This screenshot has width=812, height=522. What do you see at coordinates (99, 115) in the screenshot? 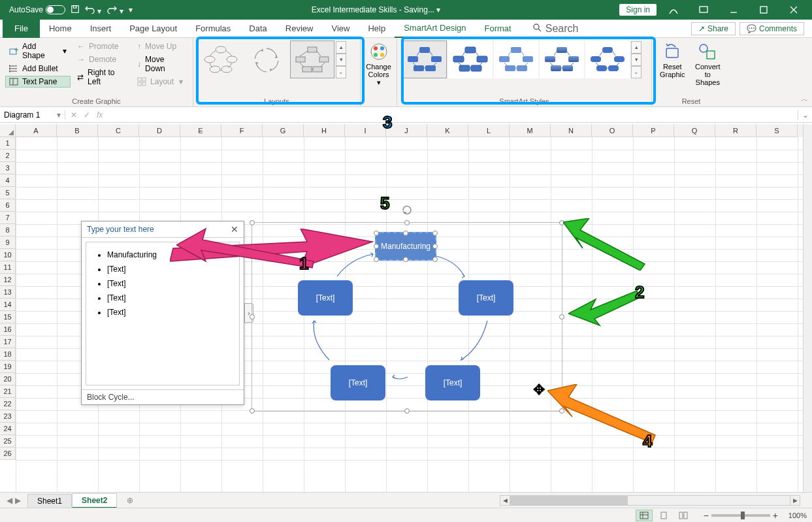
I see `fx-icon: fx` at bounding box center [99, 115].